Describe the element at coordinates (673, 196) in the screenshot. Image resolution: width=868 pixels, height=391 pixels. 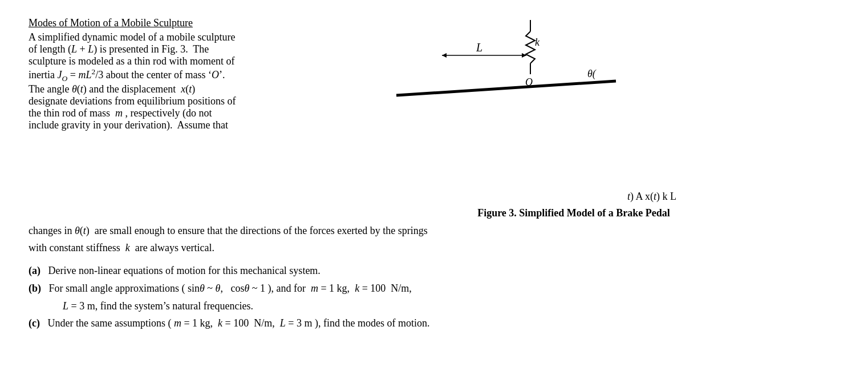
I see `L-label-bottom: L` at that location.